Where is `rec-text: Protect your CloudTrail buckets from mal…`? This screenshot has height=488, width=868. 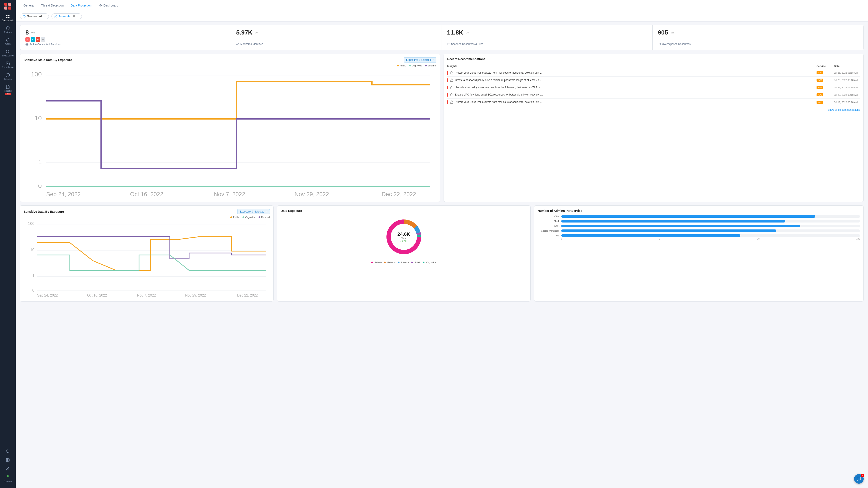 rec-text: Protect your CloudTrail buckets from mal… is located at coordinates (498, 102).